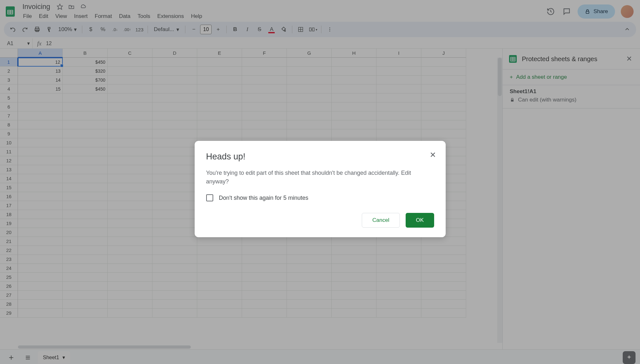  I want to click on heads-up-dialog: Heads up! ✕ You're trying to edit part o…, so click(320, 189).